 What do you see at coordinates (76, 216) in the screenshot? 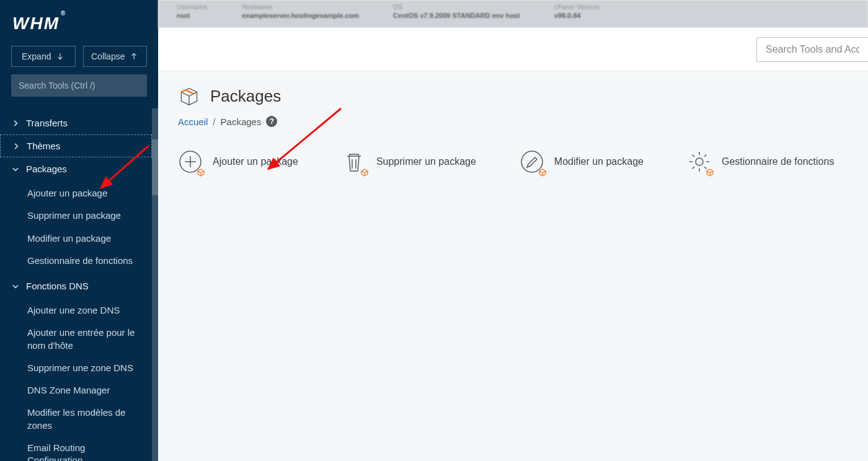
I see `nav-item-delete-package: Supprimer un package` at bounding box center [76, 216].